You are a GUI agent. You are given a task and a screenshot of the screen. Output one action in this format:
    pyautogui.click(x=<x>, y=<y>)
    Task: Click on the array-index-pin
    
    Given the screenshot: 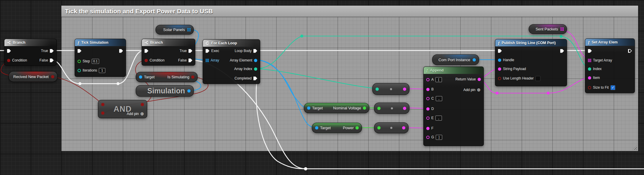 What is the action you would take?
    pyautogui.click(x=255, y=69)
    